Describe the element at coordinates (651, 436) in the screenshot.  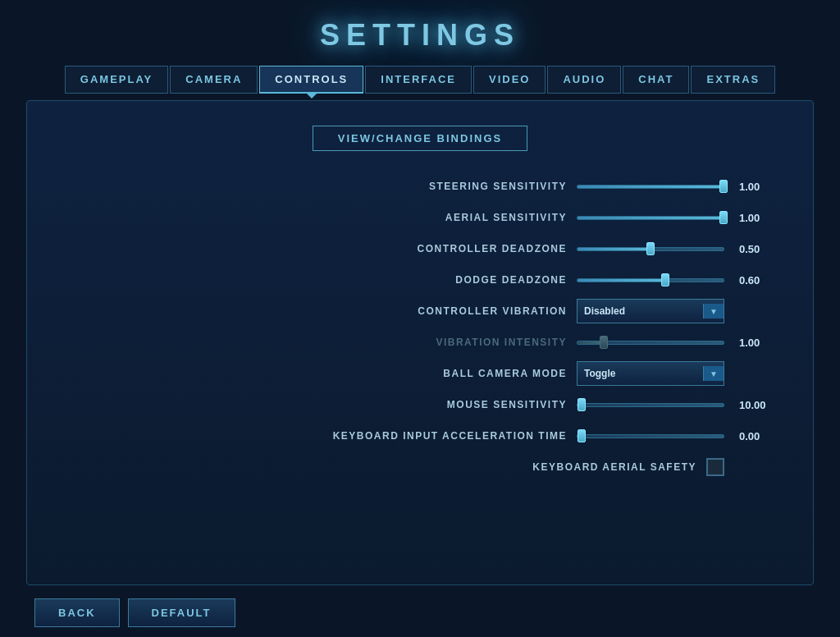
I see `keyboard-input-acceleration-slider` at that location.